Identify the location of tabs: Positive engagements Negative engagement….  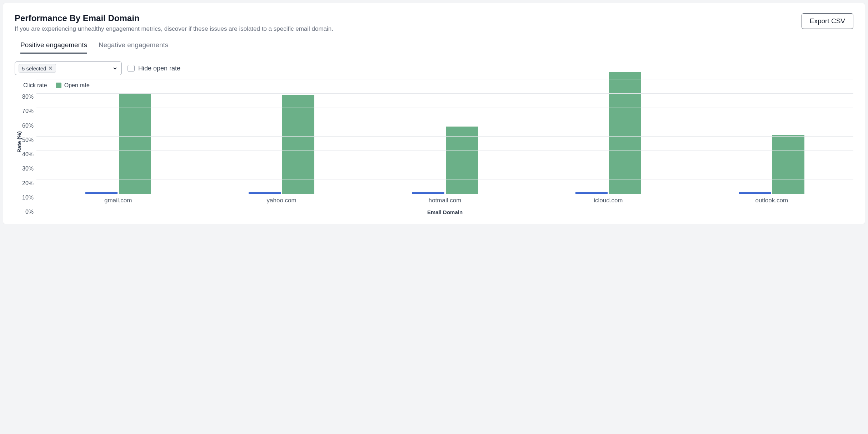
(434, 47).